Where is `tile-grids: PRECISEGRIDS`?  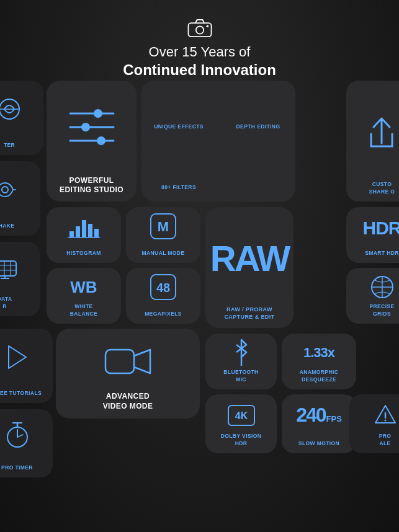
tile-grids: PRECISEGRIDS is located at coordinates (372, 296).